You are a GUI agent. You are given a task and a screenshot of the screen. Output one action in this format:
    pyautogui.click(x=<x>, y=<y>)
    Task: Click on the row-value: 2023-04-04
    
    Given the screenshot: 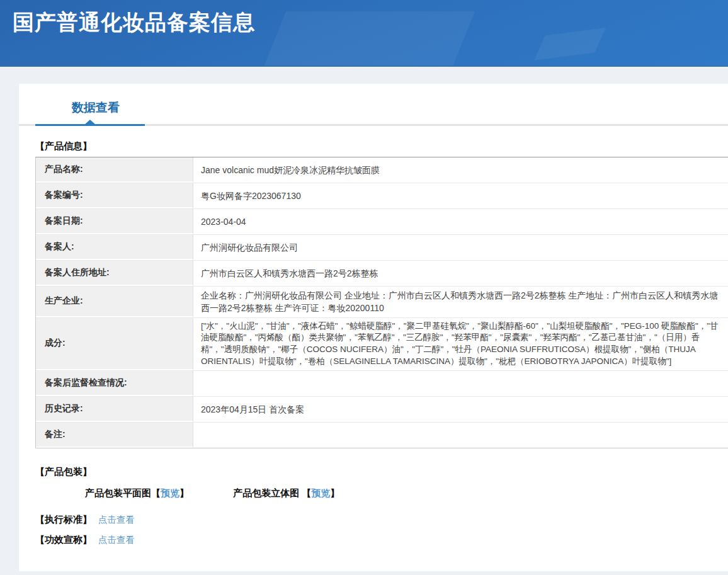 What is the action you would take?
    pyautogui.click(x=461, y=222)
    